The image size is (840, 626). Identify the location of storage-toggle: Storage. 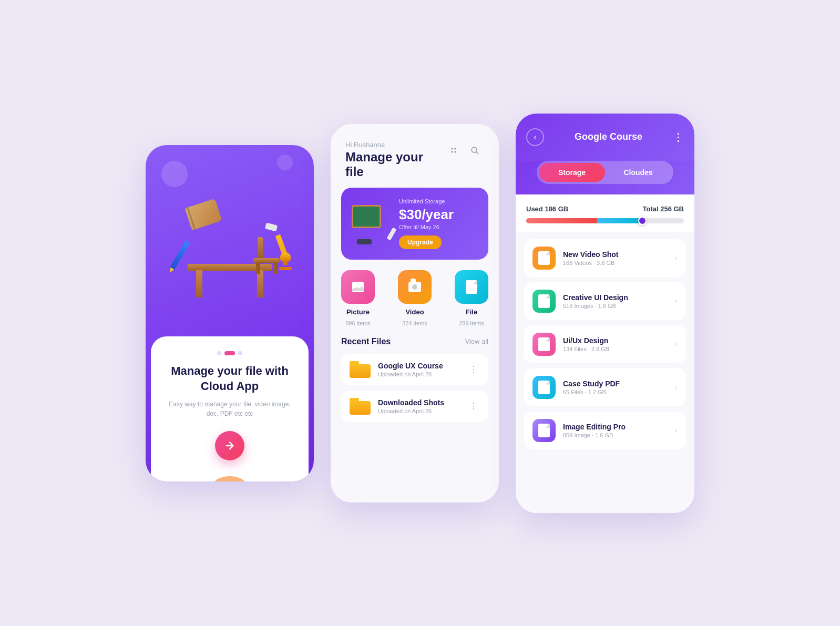
(572, 172).